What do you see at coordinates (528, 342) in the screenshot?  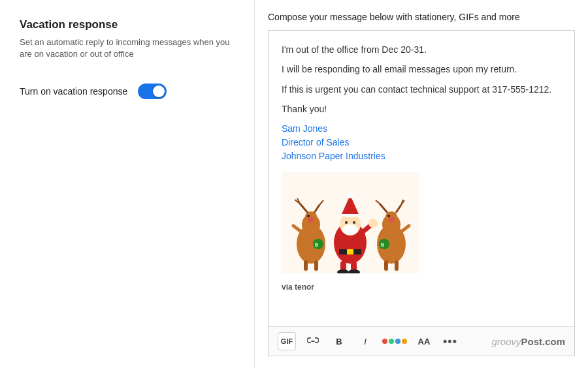 I see `watermark: groovyPost.com` at bounding box center [528, 342].